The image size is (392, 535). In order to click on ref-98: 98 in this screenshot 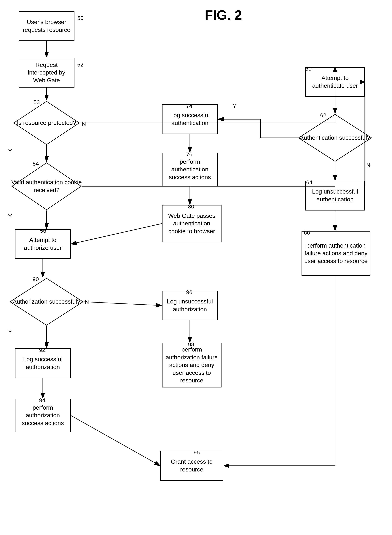, I will do `click(191, 344)`.